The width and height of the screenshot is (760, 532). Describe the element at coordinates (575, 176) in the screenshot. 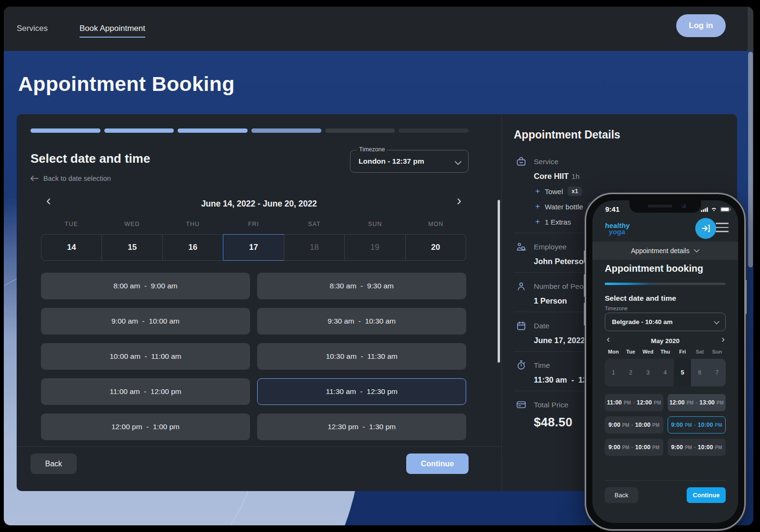

I see `service-duration: 1h` at that location.